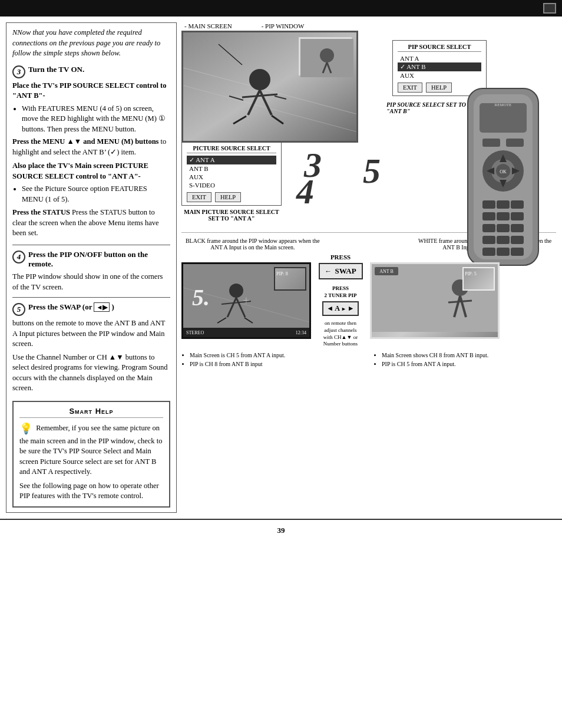 The width and height of the screenshot is (562, 728). I want to click on pip-source-title: PIP SOURCE SELECT, so click(439, 48).